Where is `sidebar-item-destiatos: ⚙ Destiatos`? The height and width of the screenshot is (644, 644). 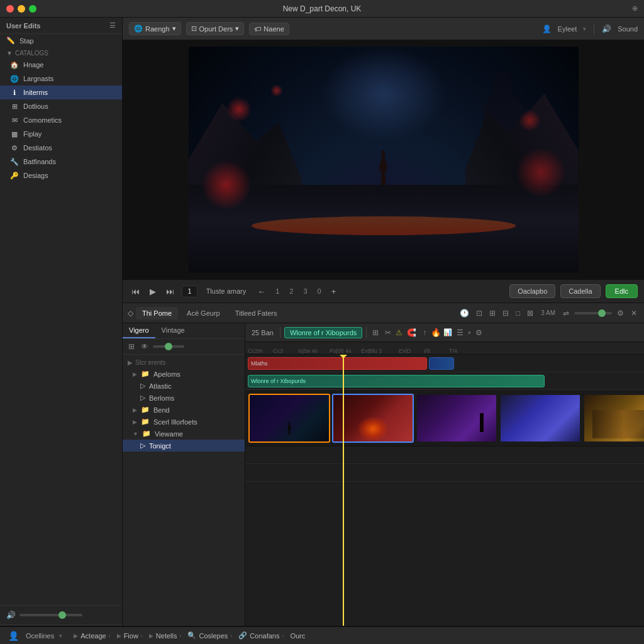
sidebar-item-destiatos: ⚙ Destiatos is located at coordinates (61, 148).